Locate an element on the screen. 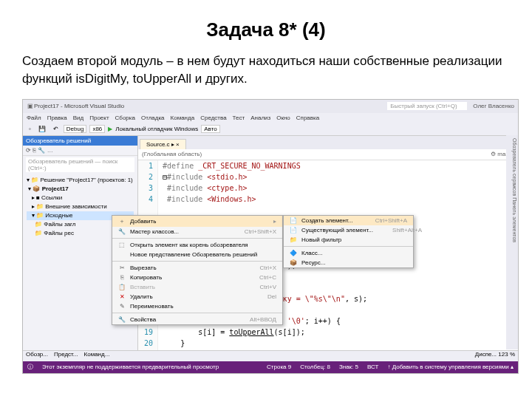  window-title: Project17 - Microsoft Visual Studio is located at coordinates (79, 106).